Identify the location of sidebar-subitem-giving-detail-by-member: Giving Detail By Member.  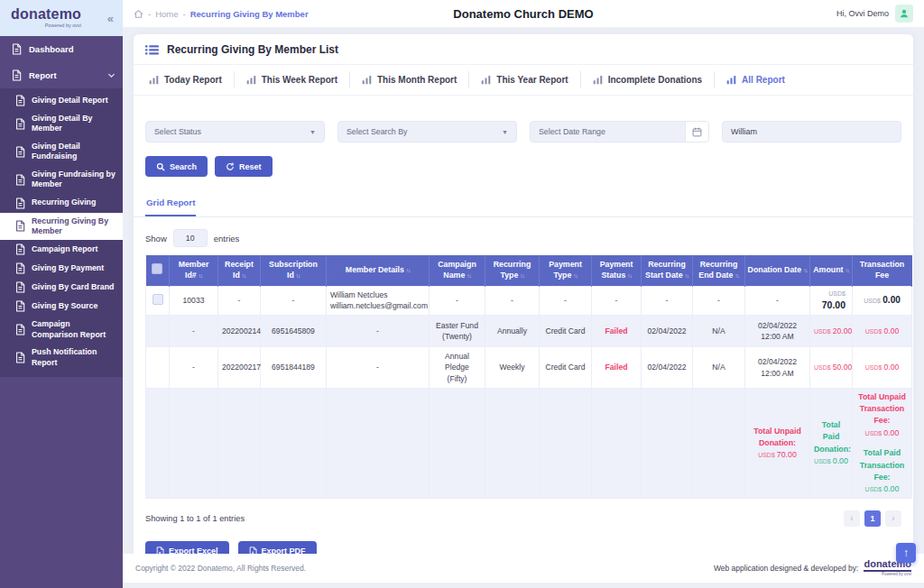
(61, 124).